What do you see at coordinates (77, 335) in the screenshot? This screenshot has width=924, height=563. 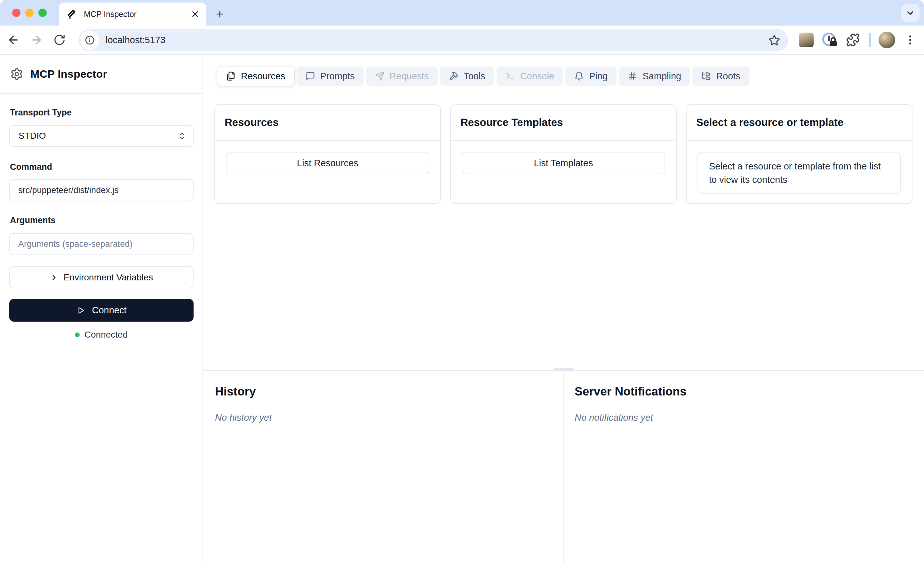 I see `status-dot-icon` at bounding box center [77, 335].